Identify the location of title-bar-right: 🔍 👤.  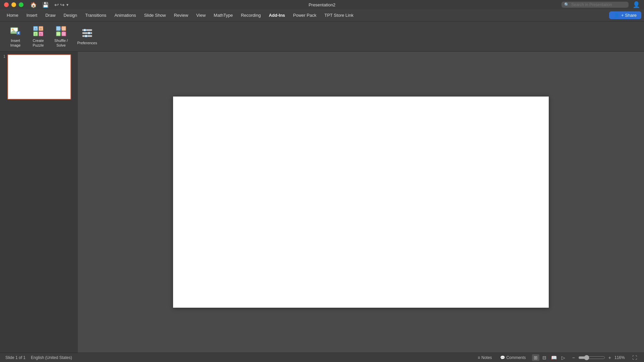
(601, 5).